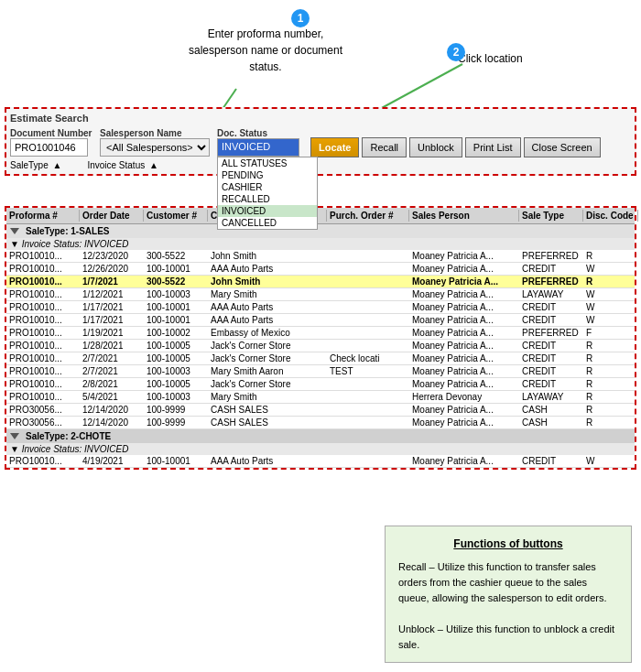 The height and width of the screenshot is (672, 641). I want to click on document-number-group: Document Number, so click(51, 143).